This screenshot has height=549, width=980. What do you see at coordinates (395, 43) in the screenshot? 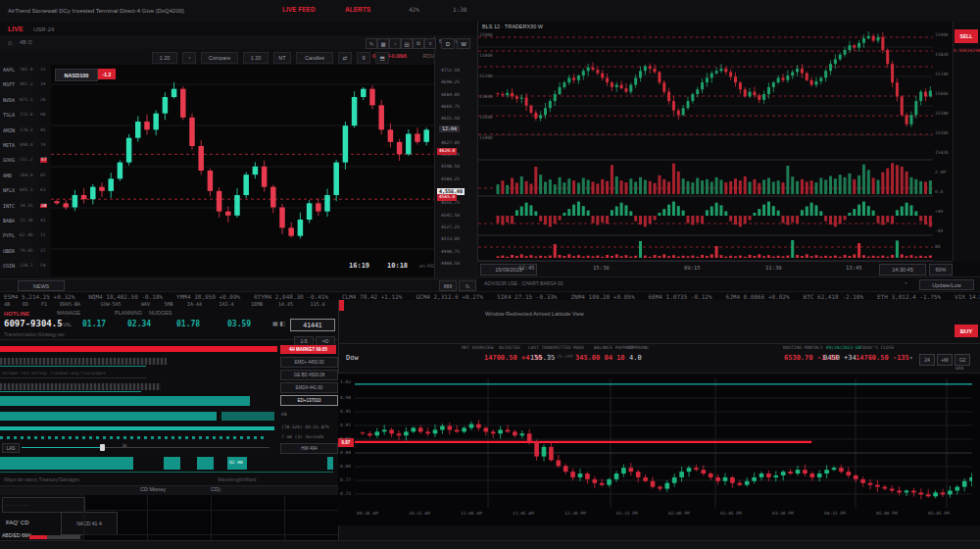
I see `toolbar-icon-2: ◔` at bounding box center [395, 43].